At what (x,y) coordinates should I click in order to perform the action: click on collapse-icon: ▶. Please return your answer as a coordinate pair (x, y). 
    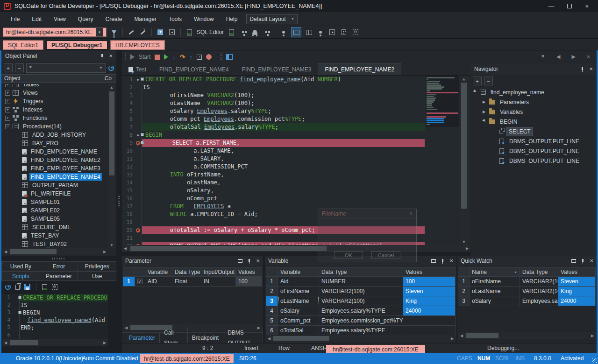
    Looking at the image, I should click on (486, 121).